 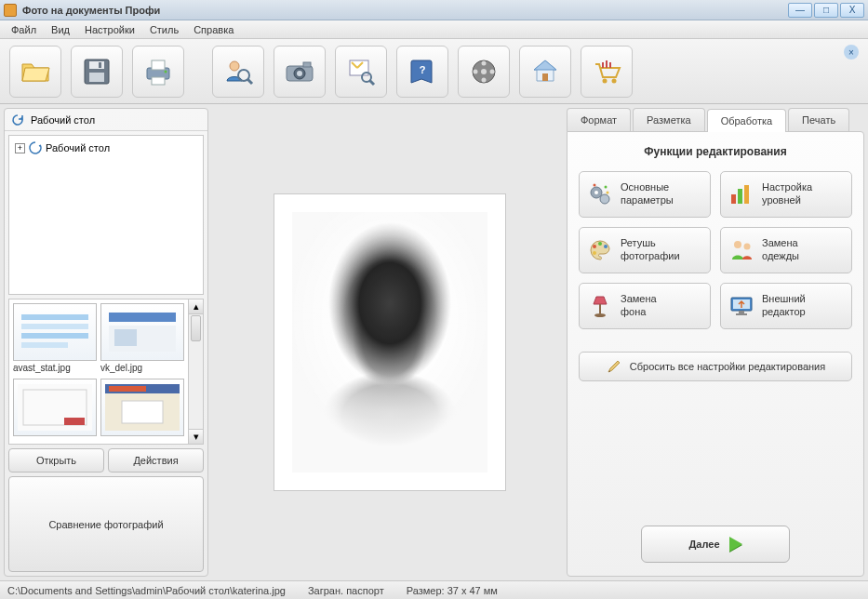 What do you see at coordinates (158, 72) in the screenshot?
I see `toolbar-print-button` at bounding box center [158, 72].